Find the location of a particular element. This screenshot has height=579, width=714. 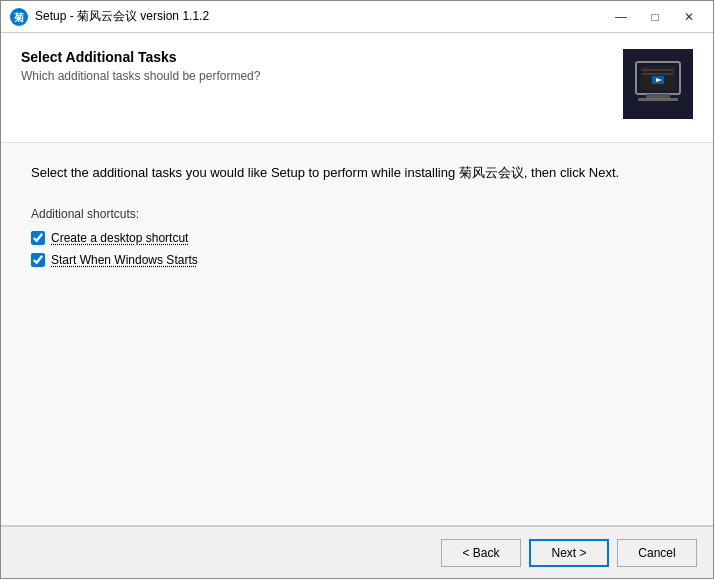

section-label: Additional shortcuts: is located at coordinates (357, 214).